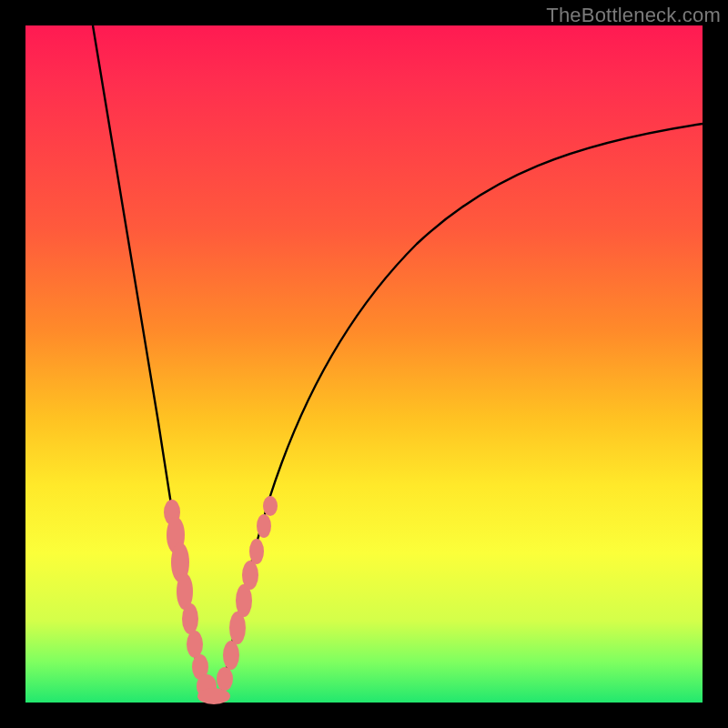 The image size is (728, 728). I want to click on marker-cluster-right, so click(248, 593).